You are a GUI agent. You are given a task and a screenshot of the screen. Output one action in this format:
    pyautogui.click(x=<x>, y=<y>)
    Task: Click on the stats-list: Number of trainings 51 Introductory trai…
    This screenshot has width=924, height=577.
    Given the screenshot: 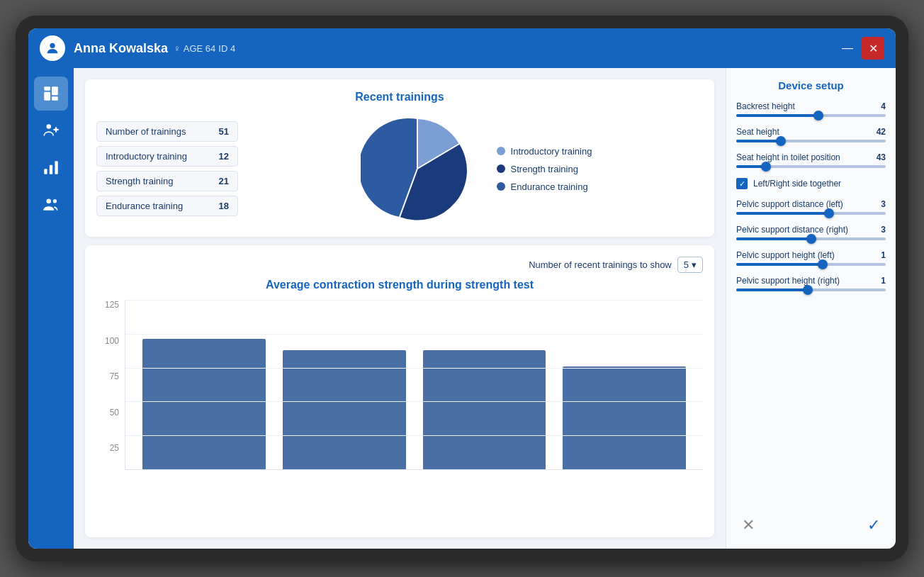 What is the action you would take?
    pyautogui.click(x=167, y=169)
    